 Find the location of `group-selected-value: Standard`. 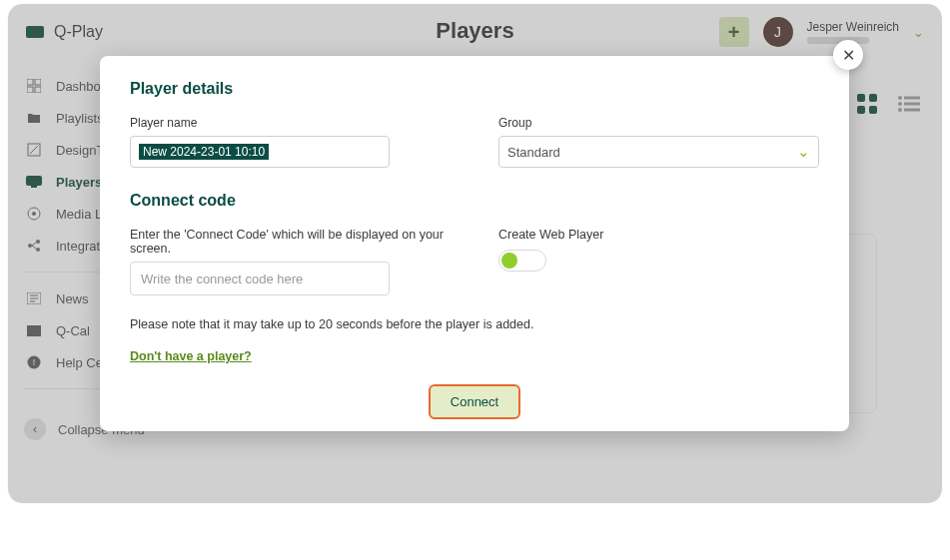

group-selected-value: Standard is located at coordinates (533, 152).